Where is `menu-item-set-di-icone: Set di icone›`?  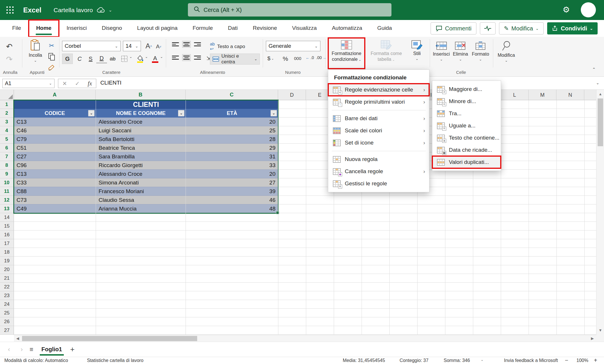 menu-item-set-di-icone: Set di icone› is located at coordinates (379, 143).